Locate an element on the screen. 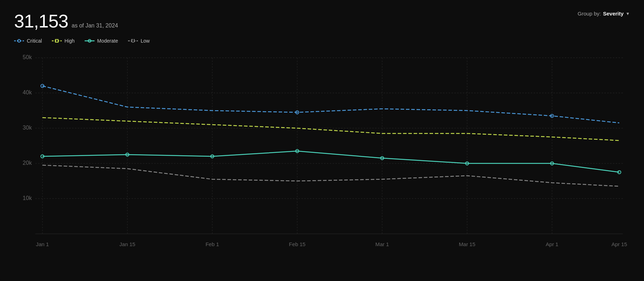 The width and height of the screenshot is (644, 281). svg-text: 10k is located at coordinates (28, 198).